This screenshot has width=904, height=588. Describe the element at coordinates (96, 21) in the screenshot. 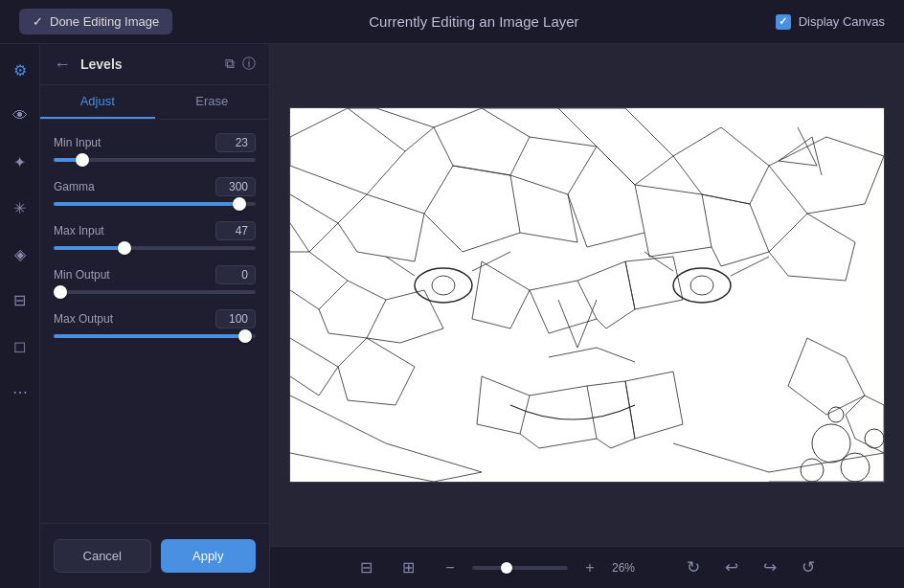

I see `done-editing-button: ✓ Done Editing Image` at that location.